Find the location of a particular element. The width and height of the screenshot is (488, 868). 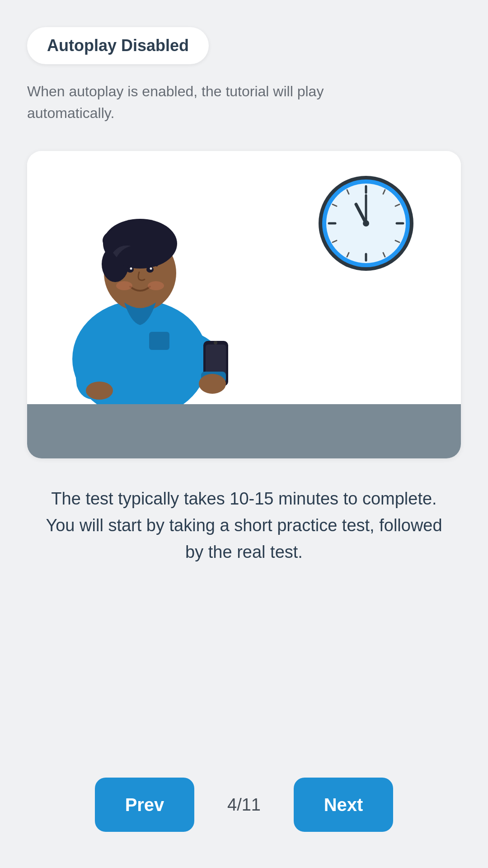

page-indicator: 4/11 is located at coordinates (244, 805).